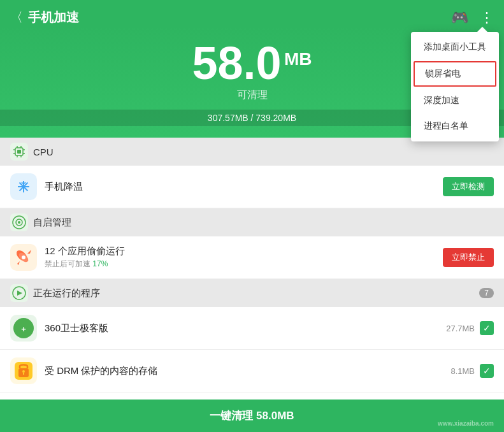  Describe the element at coordinates (252, 329) in the screenshot. I see `app-360-item: + 360卫士极客版 27.7MB ✓` at that location.